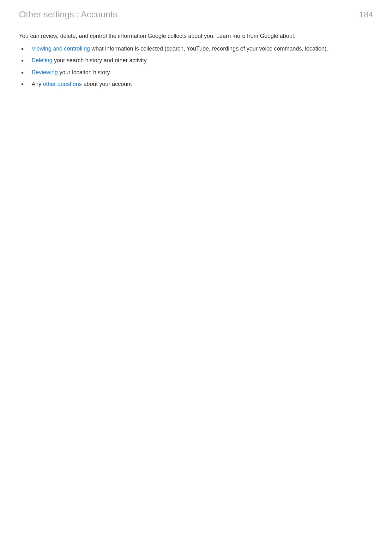 The width and height of the screenshot is (392, 554). What do you see at coordinates (366, 15) in the screenshot?
I see `page-number: 184` at bounding box center [366, 15].